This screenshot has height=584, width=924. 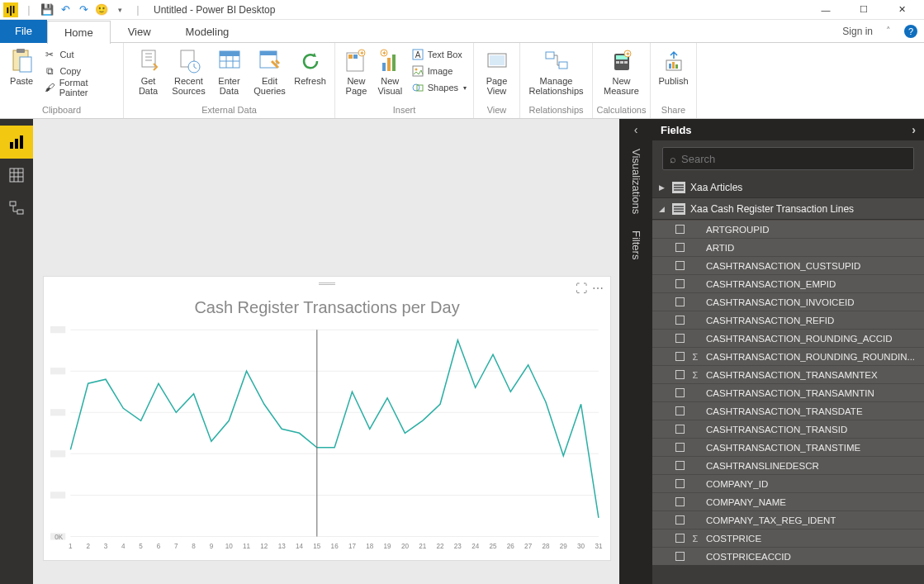 I want to click on fields-search: ⌕, so click(x=788, y=159).